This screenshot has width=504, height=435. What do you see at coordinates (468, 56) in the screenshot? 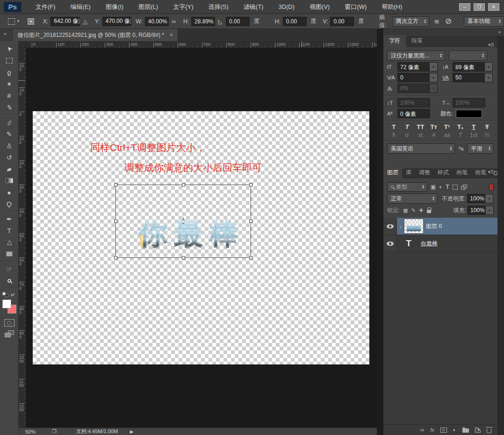
I see `font-style-select: - ▲▼` at bounding box center [468, 56].